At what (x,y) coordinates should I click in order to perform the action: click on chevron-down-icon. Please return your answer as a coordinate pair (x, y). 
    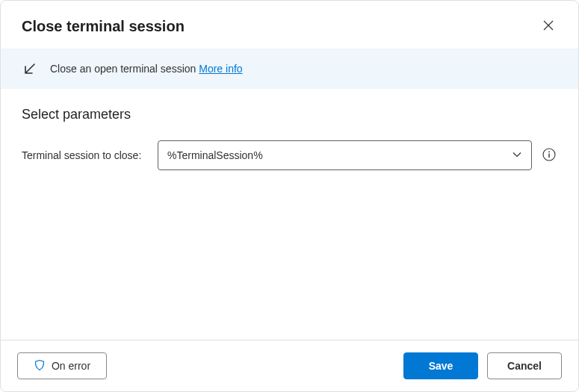
    Looking at the image, I should click on (517, 155).